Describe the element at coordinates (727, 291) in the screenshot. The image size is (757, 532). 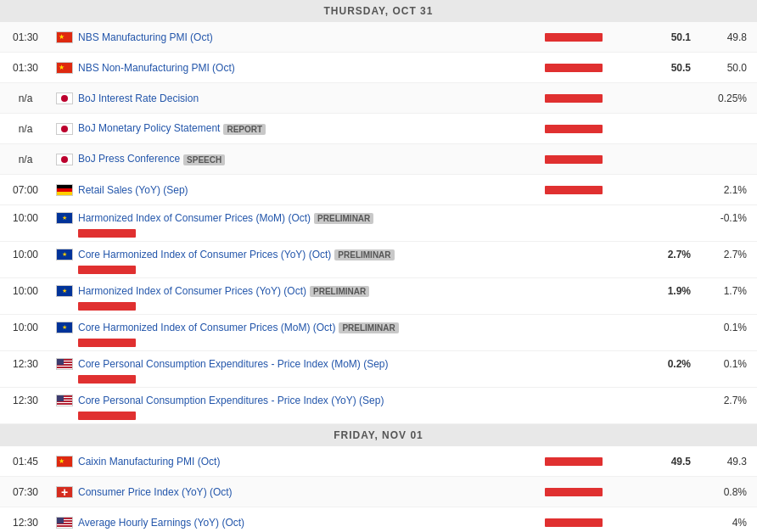
I see `event-forecast: 1.7%` at that location.